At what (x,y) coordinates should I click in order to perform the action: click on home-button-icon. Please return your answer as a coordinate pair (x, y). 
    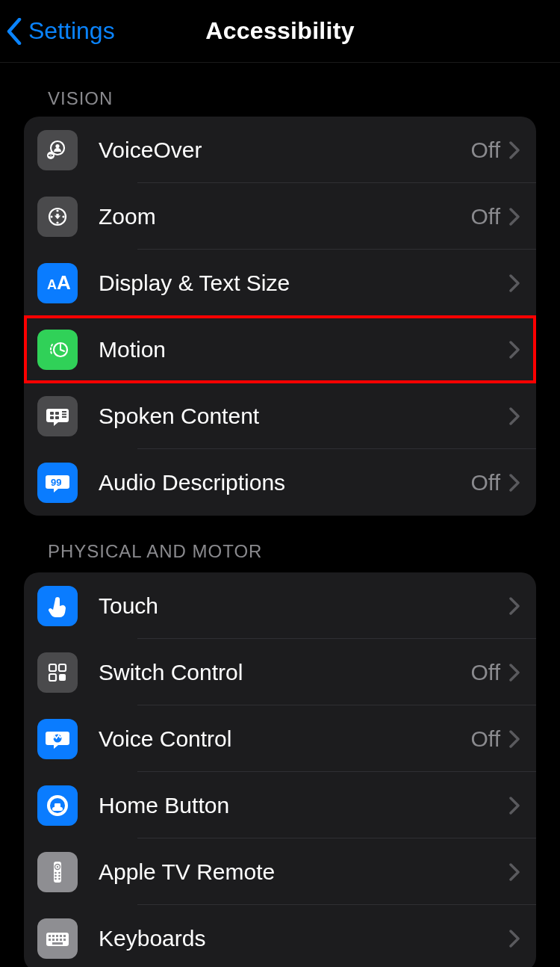
    Looking at the image, I should click on (57, 806).